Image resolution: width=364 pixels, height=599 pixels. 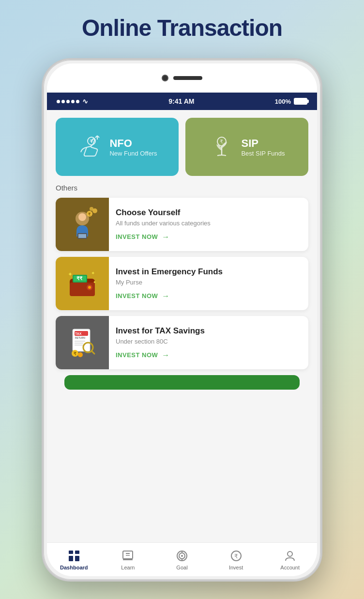 What do you see at coordinates (133, 153) in the screenshot?
I see `nfo-subtitle: New Fund Offers` at bounding box center [133, 153].